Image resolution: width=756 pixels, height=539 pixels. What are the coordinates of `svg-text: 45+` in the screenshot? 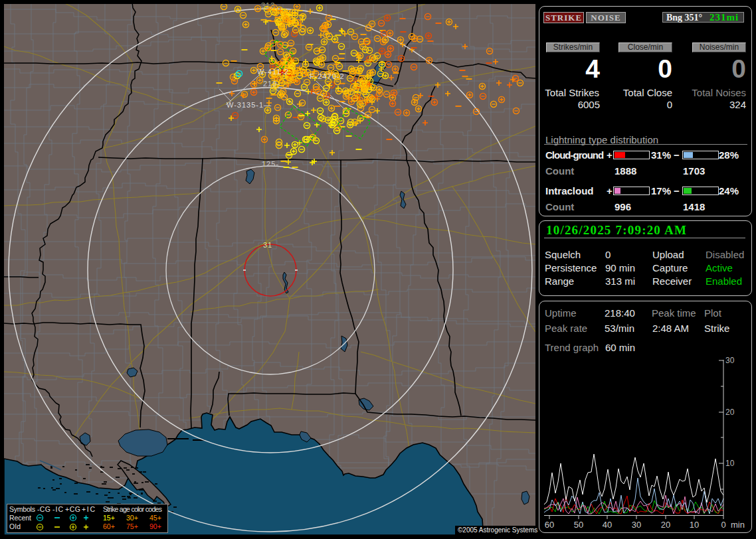 It's located at (155, 518).